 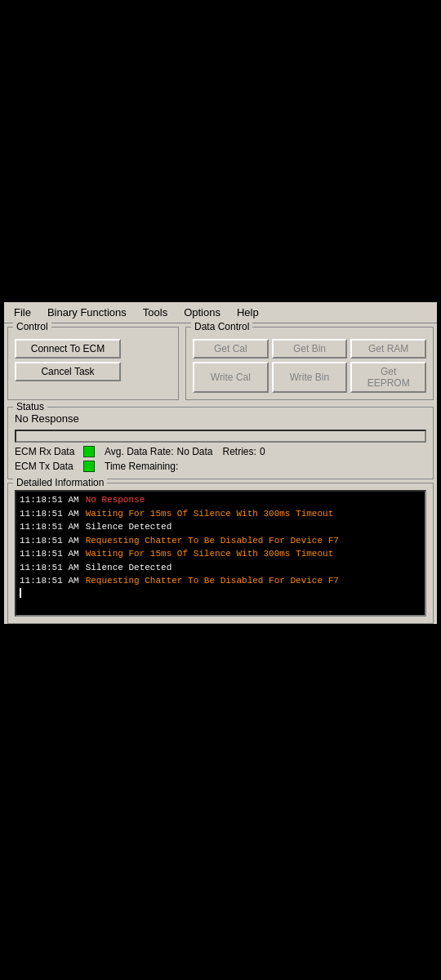 I want to click on detailed-panel: Detailed Information 11:18:51 AMNo Respo…, so click(x=220, y=554).